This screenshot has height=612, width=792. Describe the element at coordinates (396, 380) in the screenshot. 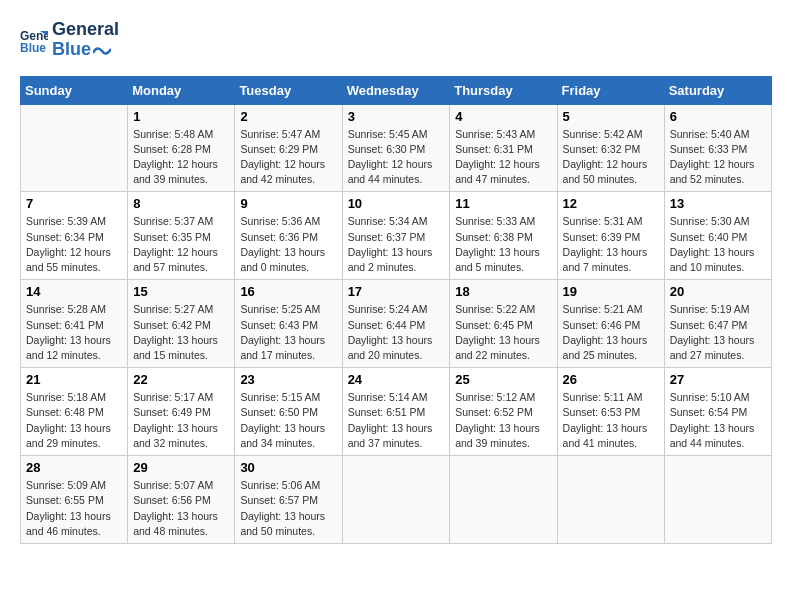

I see `day-number: 24` at that location.